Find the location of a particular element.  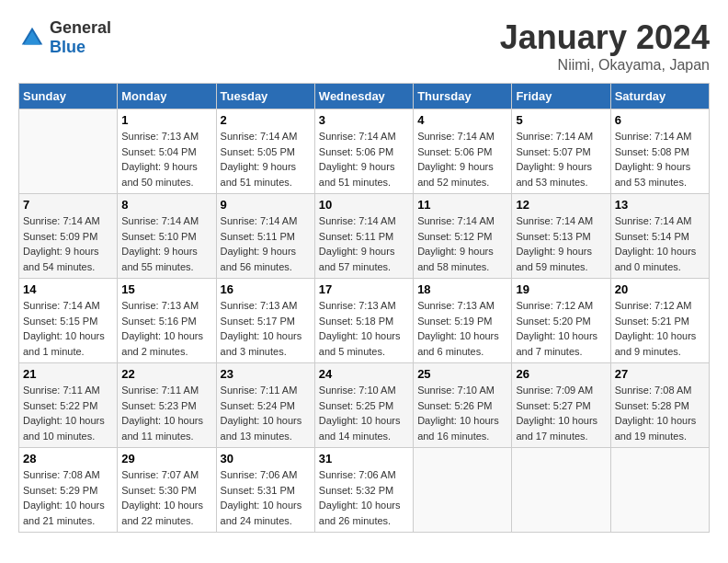

day-info: Sunrise: 7:12 AMSunset: 5:21 PMDaylight:… is located at coordinates (660, 328).